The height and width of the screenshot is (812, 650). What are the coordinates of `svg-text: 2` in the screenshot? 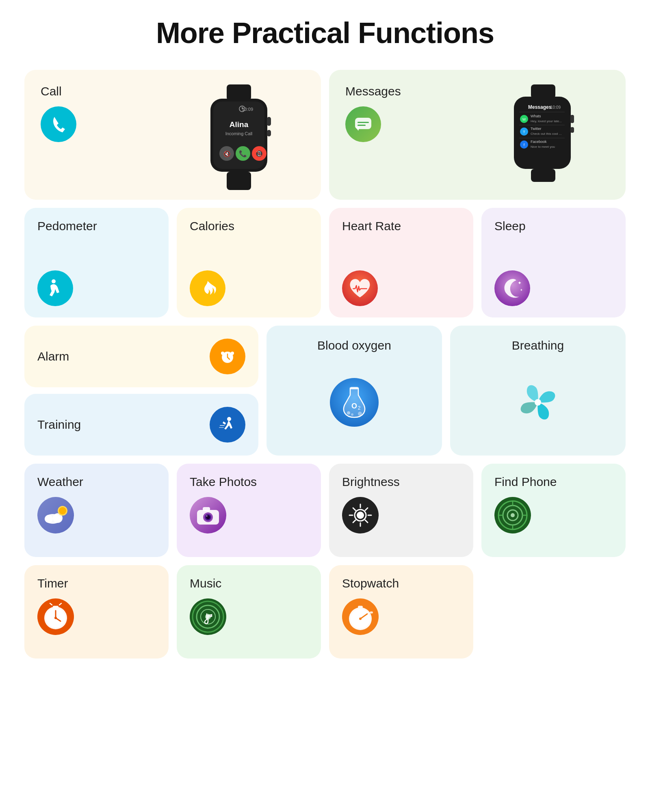 It's located at (359, 408).